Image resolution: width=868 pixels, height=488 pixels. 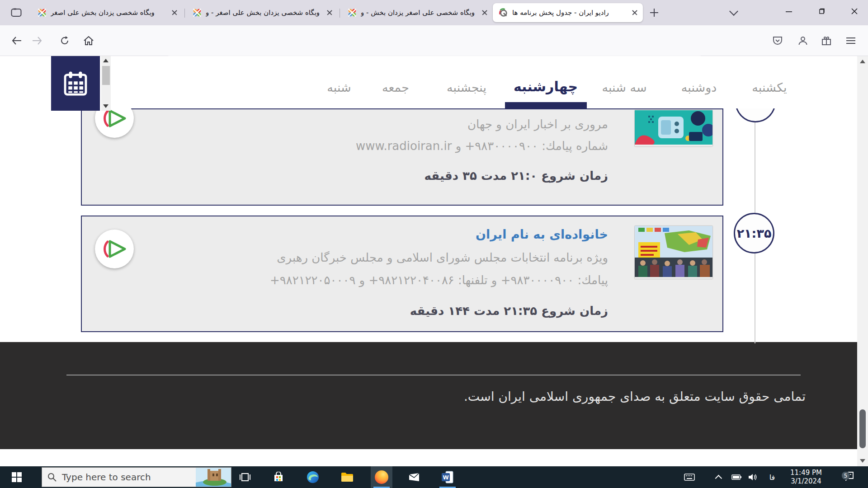 What do you see at coordinates (624, 88) in the screenshot?
I see `tab-day-tuesday: سه شنبه` at bounding box center [624, 88].